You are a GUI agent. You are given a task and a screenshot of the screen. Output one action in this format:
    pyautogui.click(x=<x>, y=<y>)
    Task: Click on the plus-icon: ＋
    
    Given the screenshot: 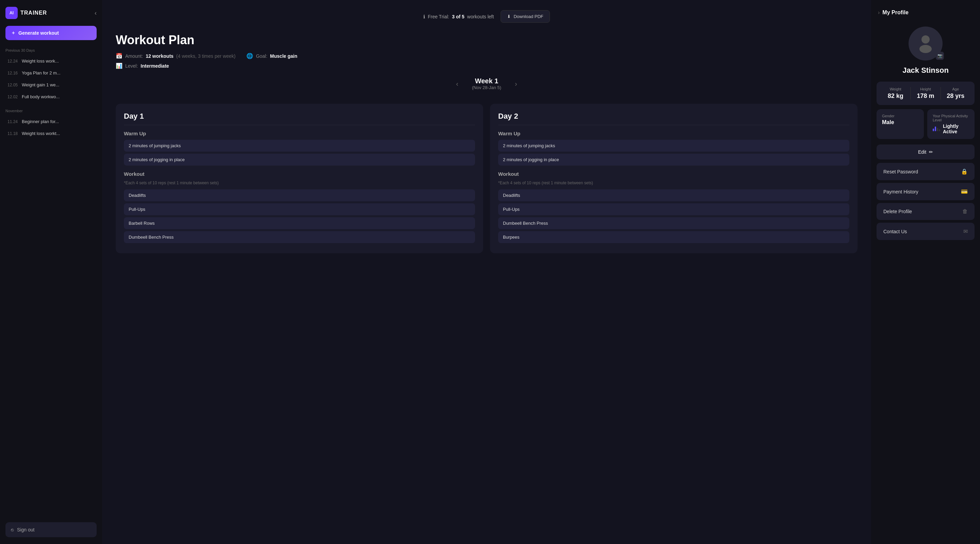 What is the action you would take?
    pyautogui.click(x=13, y=33)
    